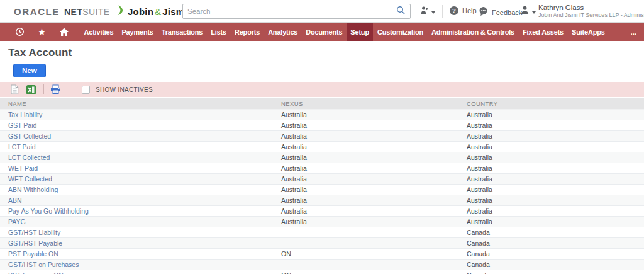 The width and height of the screenshot is (644, 274). I want to click on nav-item-documents: Documents, so click(325, 31).